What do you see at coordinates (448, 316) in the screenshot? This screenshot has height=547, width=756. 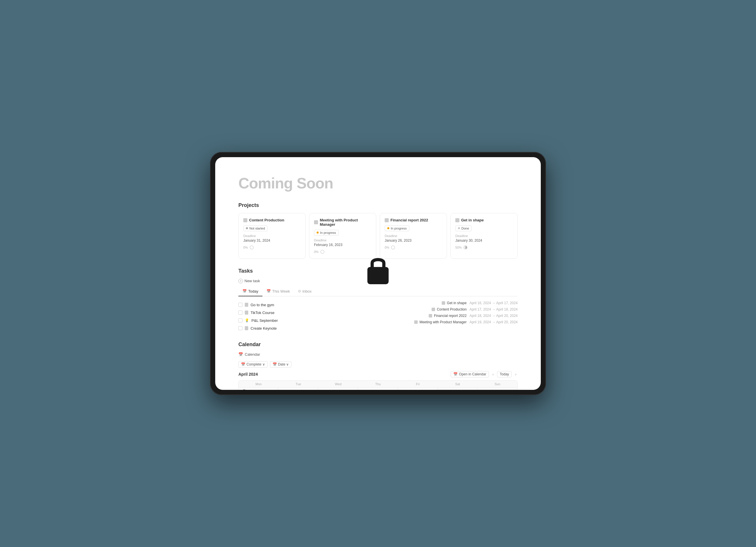 I see `timeline-list: Get in shape April 16, 2024 → April 17, …` at bounding box center [448, 316].